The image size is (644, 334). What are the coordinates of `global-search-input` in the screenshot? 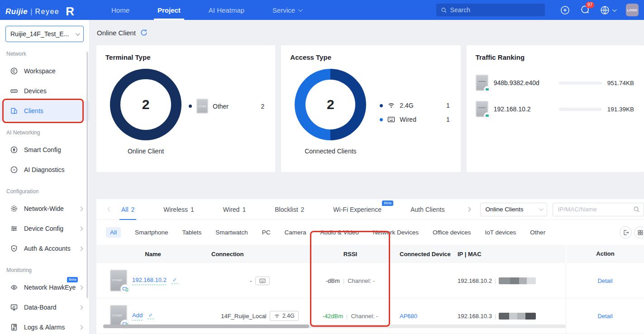 It's located at (495, 10).